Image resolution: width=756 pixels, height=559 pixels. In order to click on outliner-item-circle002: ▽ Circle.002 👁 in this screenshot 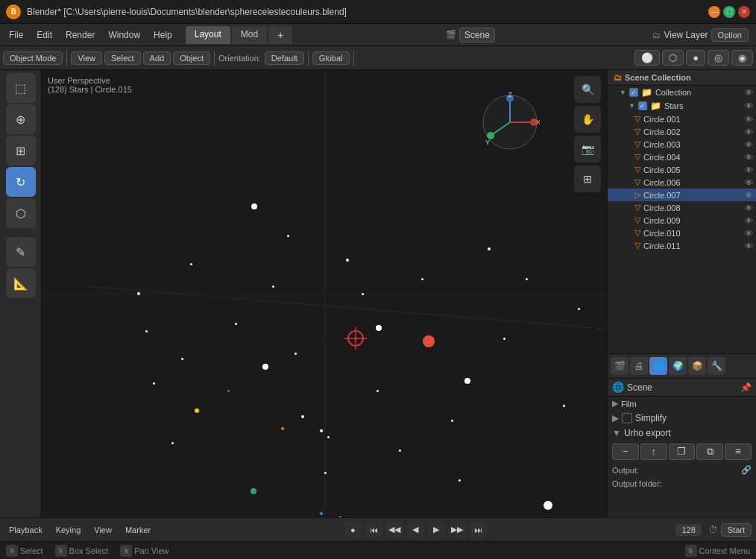, I will do `click(681, 131)`.